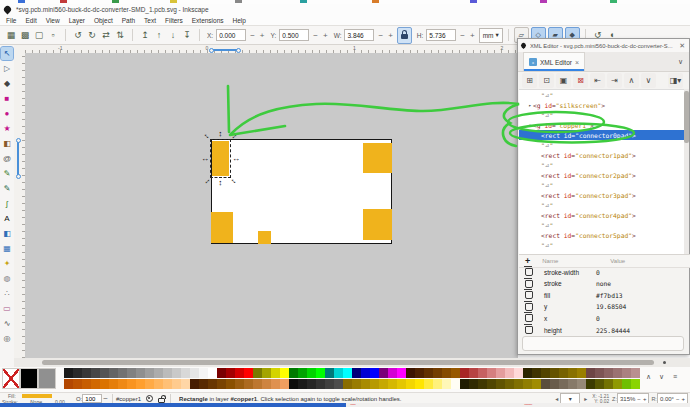 This screenshot has width=690, height=407. Describe the element at coordinates (7, 294) in the screenshot. I see `spray-tool: ∴` at that location.